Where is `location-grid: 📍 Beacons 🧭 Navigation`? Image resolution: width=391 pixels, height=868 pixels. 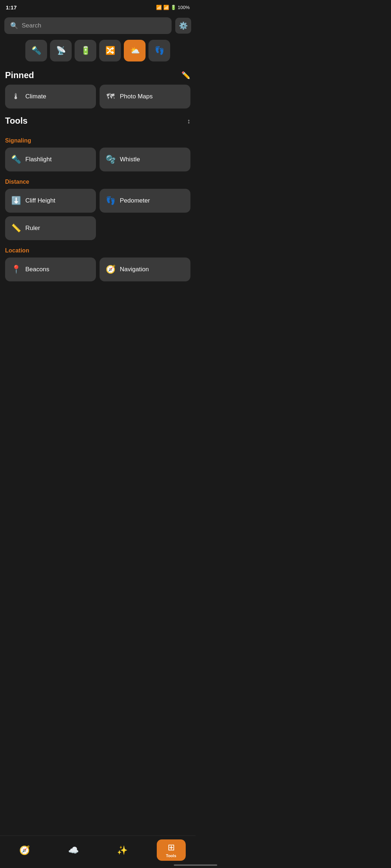 location-grid: 📍 Beacons 🧭 Navigation is located at coordinates (98, 269).